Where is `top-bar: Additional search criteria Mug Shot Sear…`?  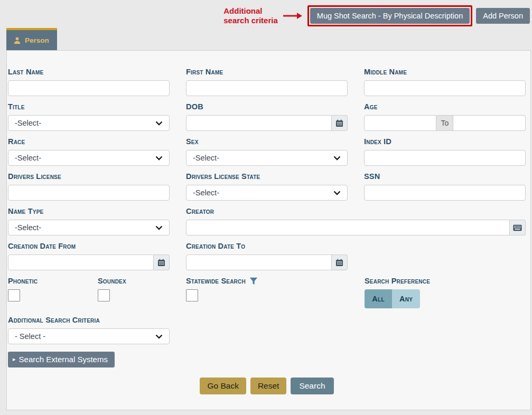 top-bar: Additional search criteria Mug Shot Sear… is located at coordinates (266, 14).